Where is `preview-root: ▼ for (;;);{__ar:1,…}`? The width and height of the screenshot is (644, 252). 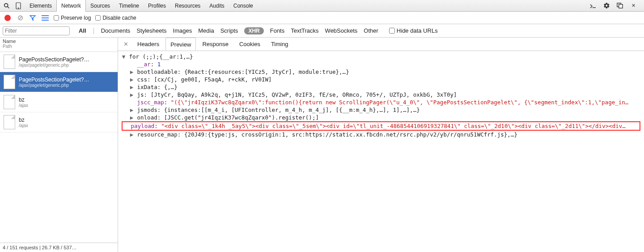
preview-root: ▼ for (;;);{__ar:1,…} is located at coordinates (381, 56).